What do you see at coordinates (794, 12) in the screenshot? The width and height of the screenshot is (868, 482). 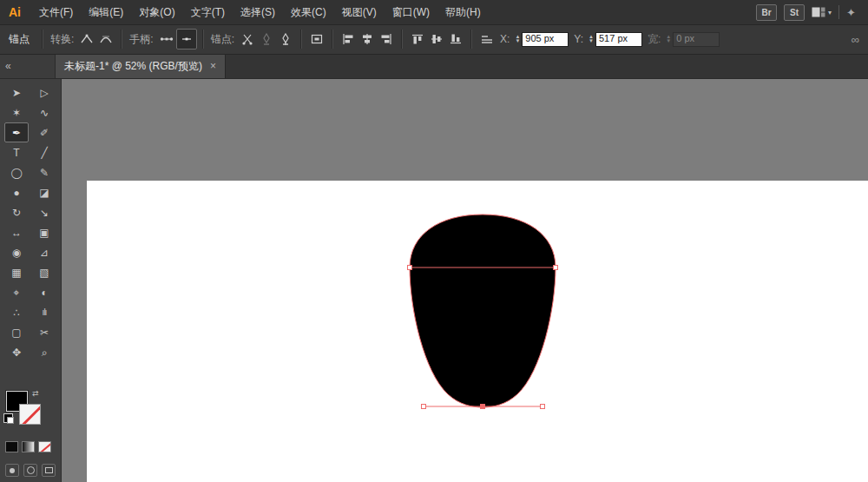 I see `stock-button: St` at bounding box center [794, 12].